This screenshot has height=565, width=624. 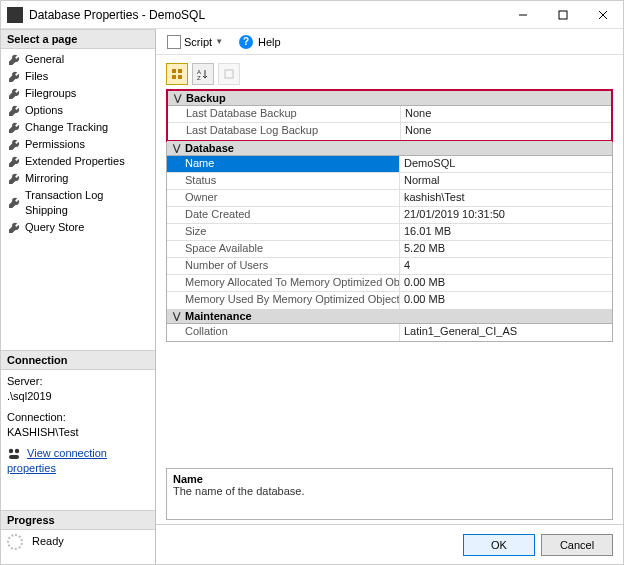 What do you see at coordinates (390, 316) in the screenshot?
I see `category-maintenance: ⋁Maintenance` at bounding box center [390, 316].